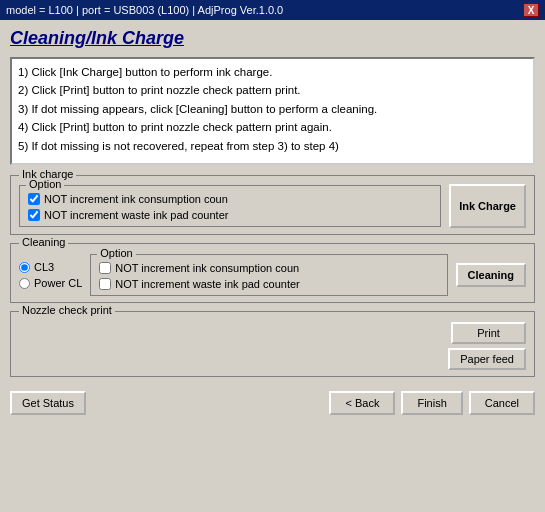 The width and height of the screenshot is (545, 512). I want to click on cancel-button: Cancel, so click(502, 403).